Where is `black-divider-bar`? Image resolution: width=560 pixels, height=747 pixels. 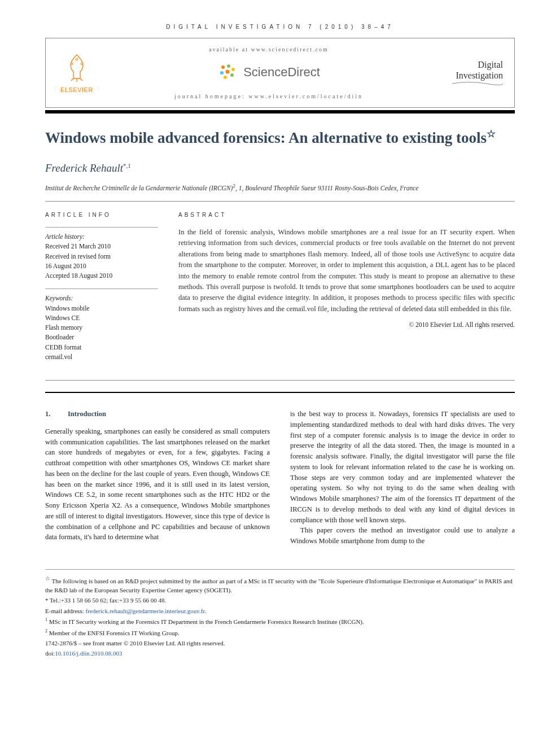
black-divider-bar is located at coordinates (280, 112).